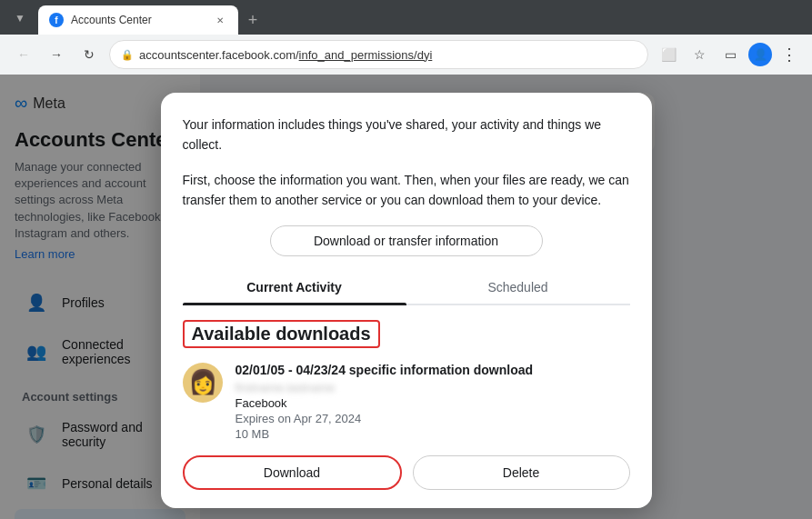 Image resolution: width=812 pixels, height=519 pixels. What do you see at coordinates (406, 402) in the screenshot?
I see `download-list-item: 👩 02/01/05 - 04/23/24 specific informati…` at bounding box center [406, 402].